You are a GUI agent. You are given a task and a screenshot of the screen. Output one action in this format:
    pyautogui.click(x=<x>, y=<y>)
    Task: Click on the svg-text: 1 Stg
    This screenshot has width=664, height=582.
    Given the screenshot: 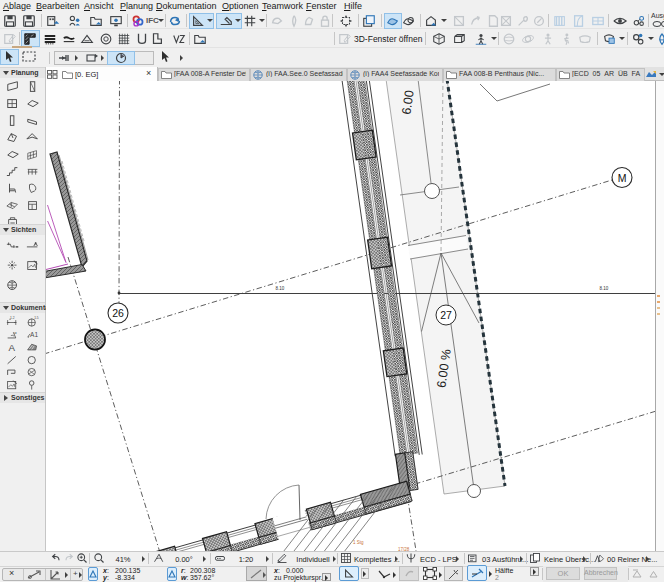 What is the action you would take?
    pyautogui.click(x=358, y=542)
    